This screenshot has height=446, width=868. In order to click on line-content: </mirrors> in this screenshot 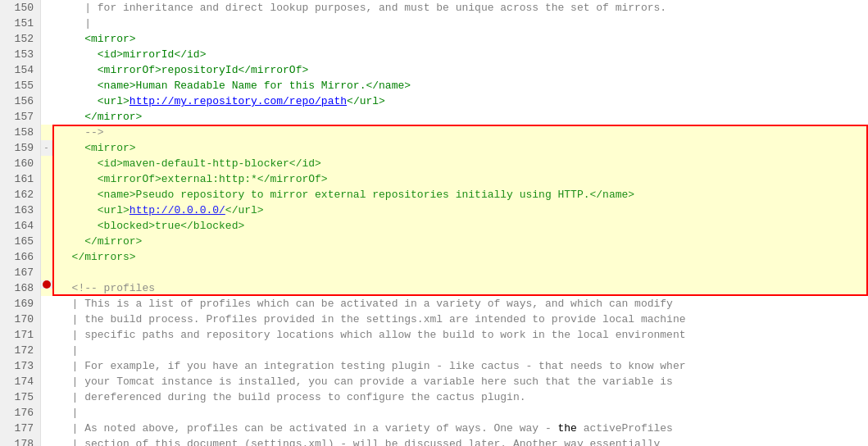, I will do `click(461, 257)`.